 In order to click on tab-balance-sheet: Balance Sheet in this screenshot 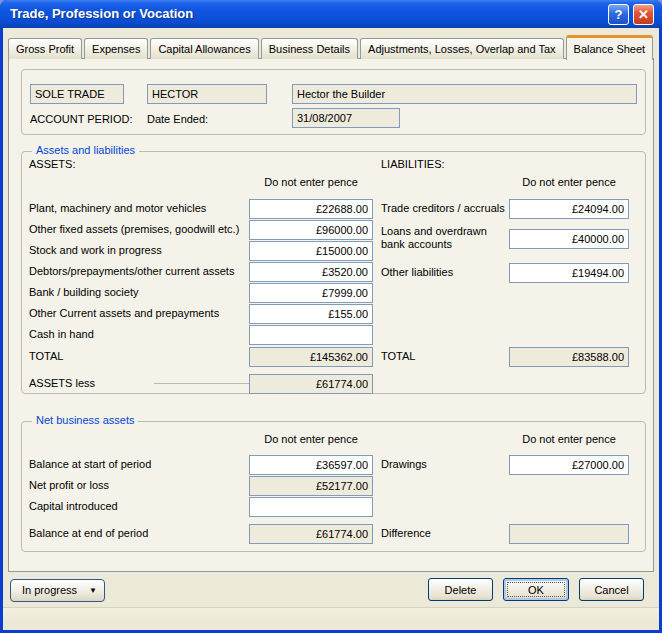, I will do `click(610, 48)`.